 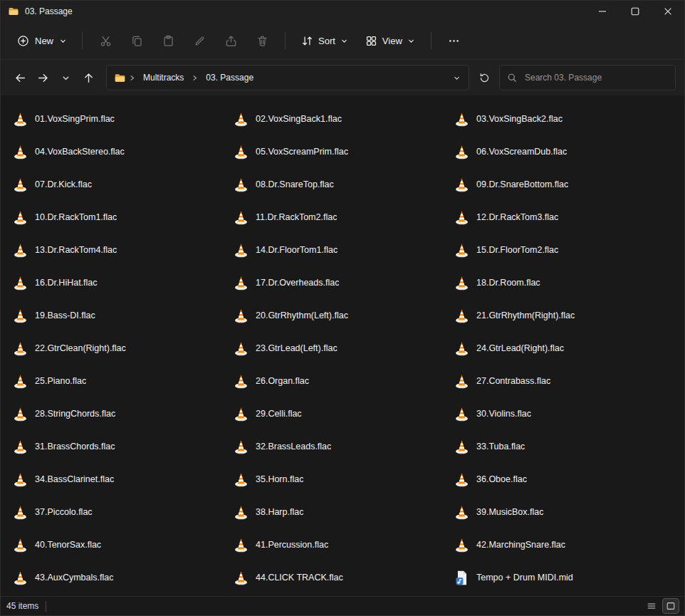 I want to click on forward-button, so click(x=43, y=78).